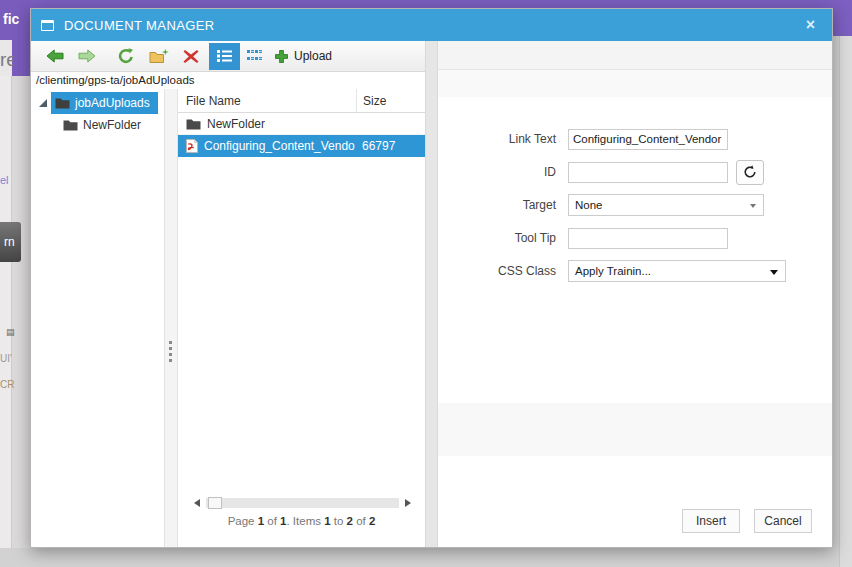  Describe the element at coordinates (302, 521) in the screenshot. I see `pager-status: Page 1 of 1. Items 1 to 2 of 2` at that location.